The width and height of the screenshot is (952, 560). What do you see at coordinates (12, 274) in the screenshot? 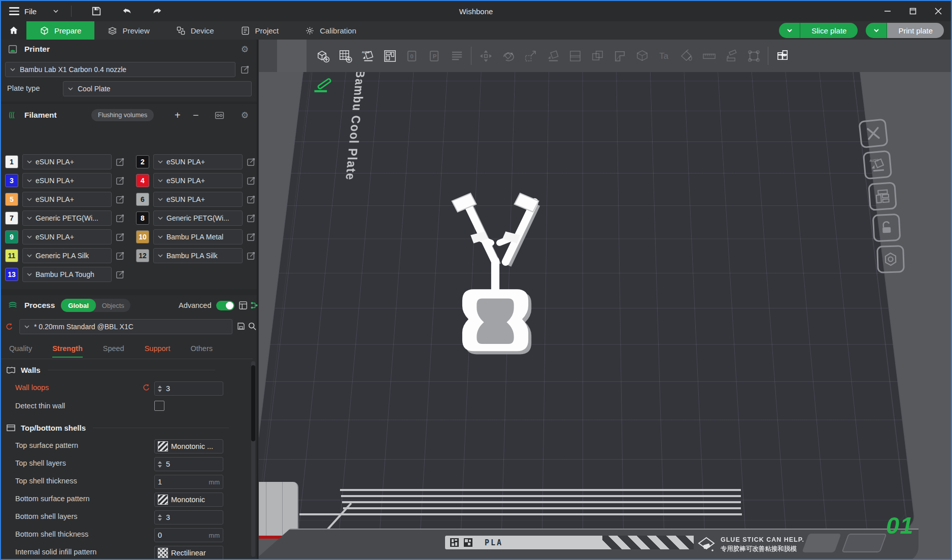
I see `filament-color-chip: 13` at bounding box center [12, 274].